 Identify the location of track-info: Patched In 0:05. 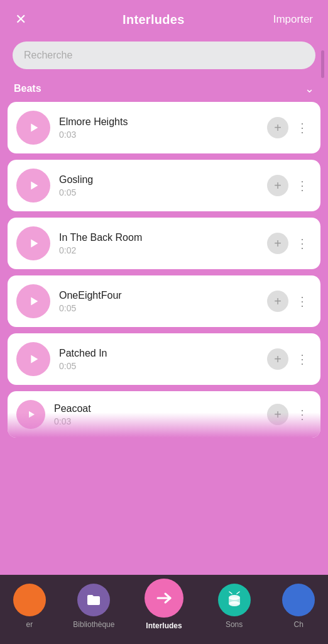
(158, 360).